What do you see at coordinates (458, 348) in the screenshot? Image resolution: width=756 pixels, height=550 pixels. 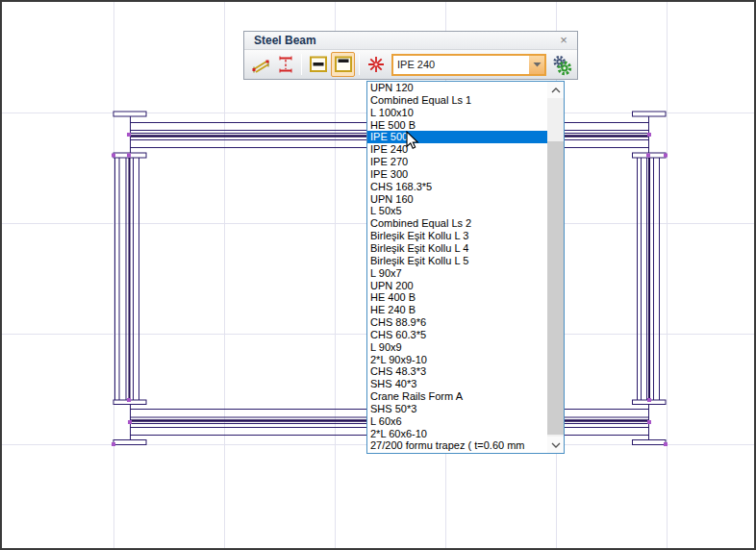 I see `list-item: L 90x9` at bounding box center [458, 348].